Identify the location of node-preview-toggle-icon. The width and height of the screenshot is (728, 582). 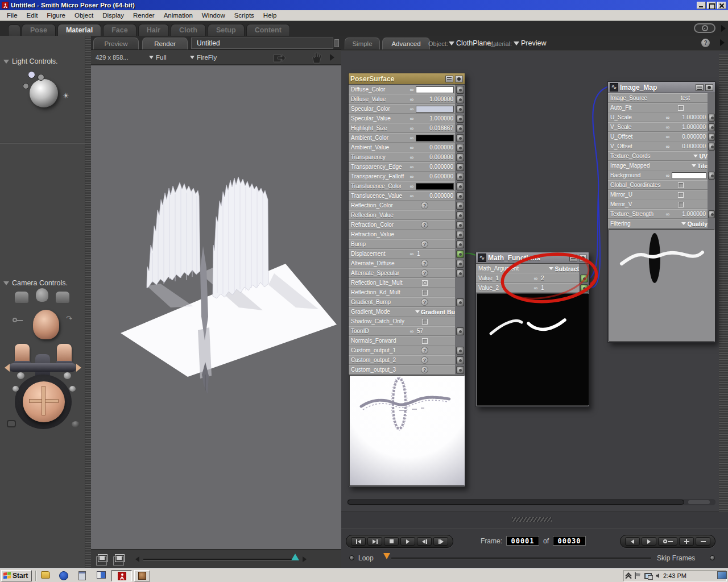
(459, 79).